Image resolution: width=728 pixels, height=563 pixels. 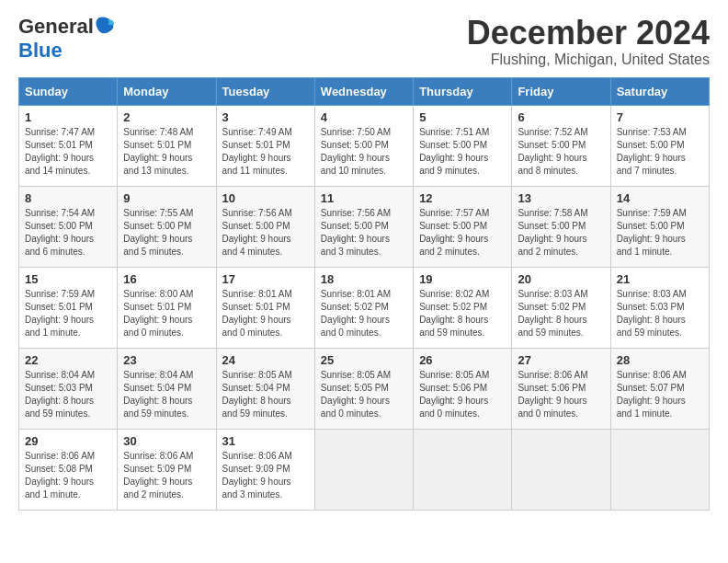 What do you see at coordinates (364, 91) in the screenshot?
I see `calendar-header-row: SundayMondayTuesdayWednesdayThursdayFrid…` at bounding box center [364, 91].